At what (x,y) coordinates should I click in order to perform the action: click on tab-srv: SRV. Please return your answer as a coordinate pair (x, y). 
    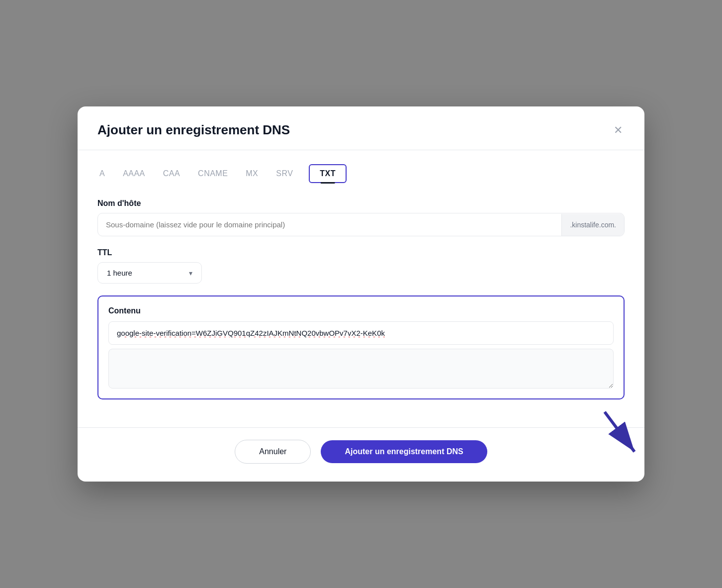
    Looking at the image, I should click on (284, 174).